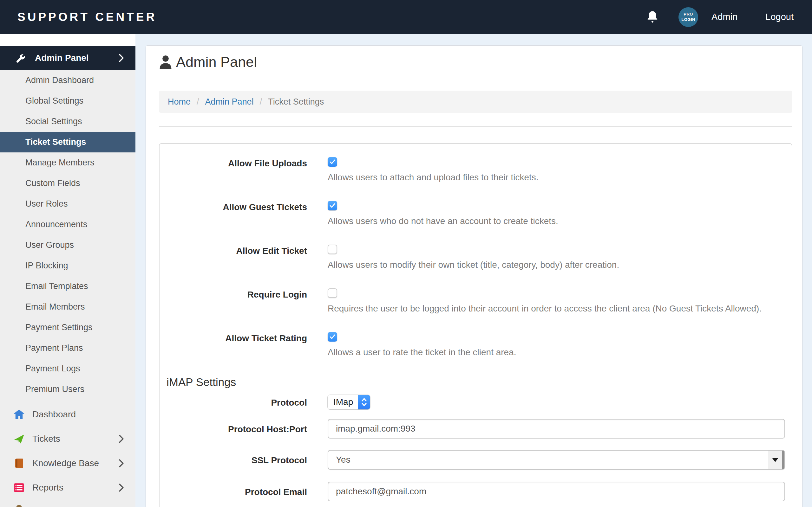 The width and height of the screenshot is (812, 507). Describe the element at coordinates (68, 414) in the screenshot. I see `sidebar-item-dashboard: Dashboard` at that location.